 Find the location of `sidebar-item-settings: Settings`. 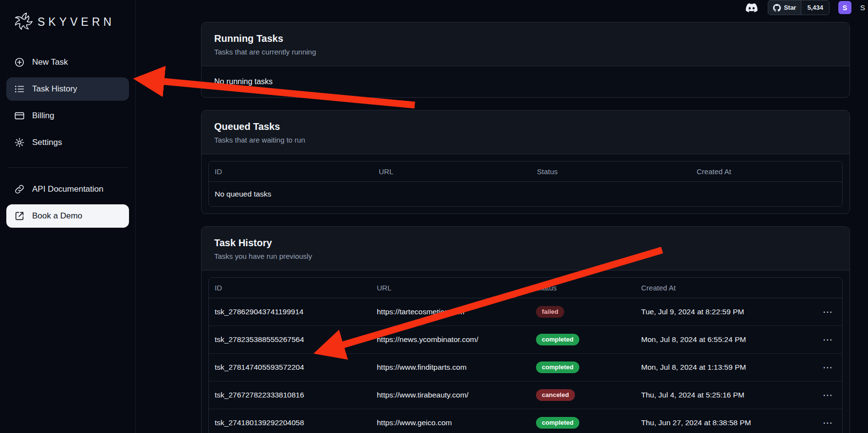

sidebar-item-settings: Settings is located at coordinates (68, 143).